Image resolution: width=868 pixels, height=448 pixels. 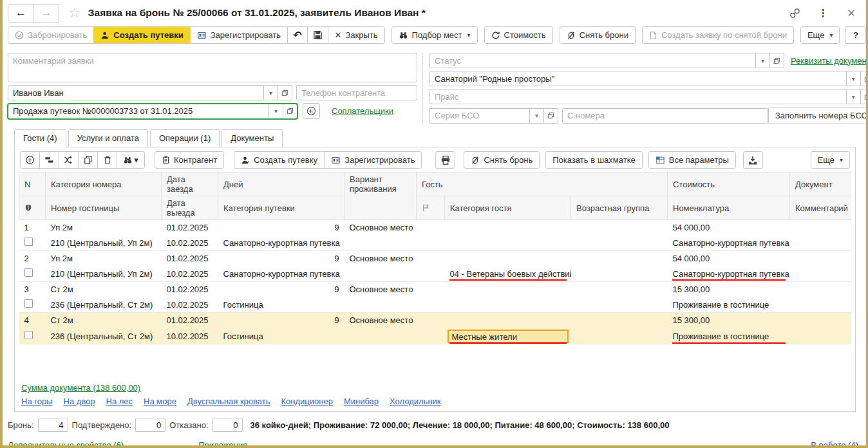 What do you see at coordinates (665, 116) in the screenshot?
I see `from-number-input` at bounding box center [665, 116].